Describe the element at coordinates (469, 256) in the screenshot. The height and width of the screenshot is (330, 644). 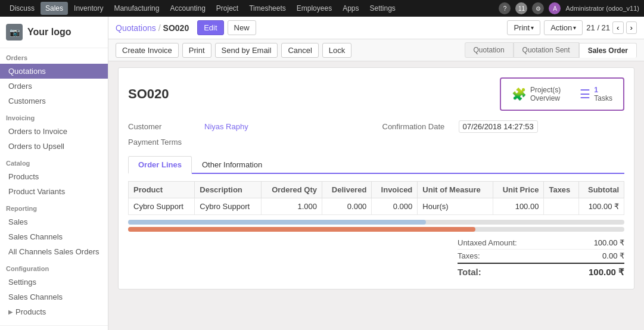
I see `taxes-label: Taxes:` at that location.